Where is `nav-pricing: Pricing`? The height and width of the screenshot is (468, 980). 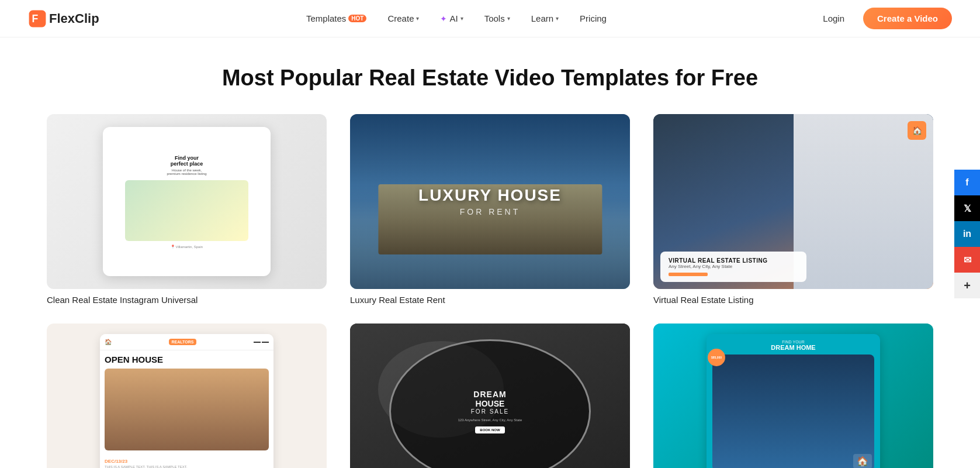 nav-pricing: Pricing is located at coordinates (593, 19).